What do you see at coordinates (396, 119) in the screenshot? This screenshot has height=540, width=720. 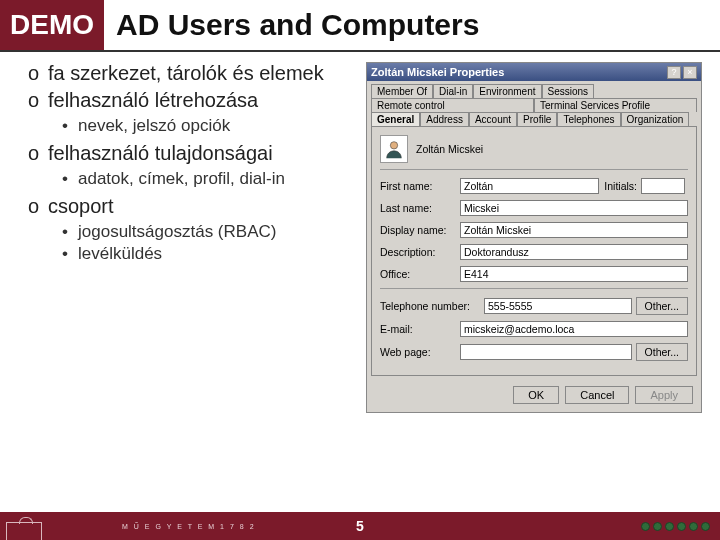 I see `tab-general: General` at bounding box center [396, 119].